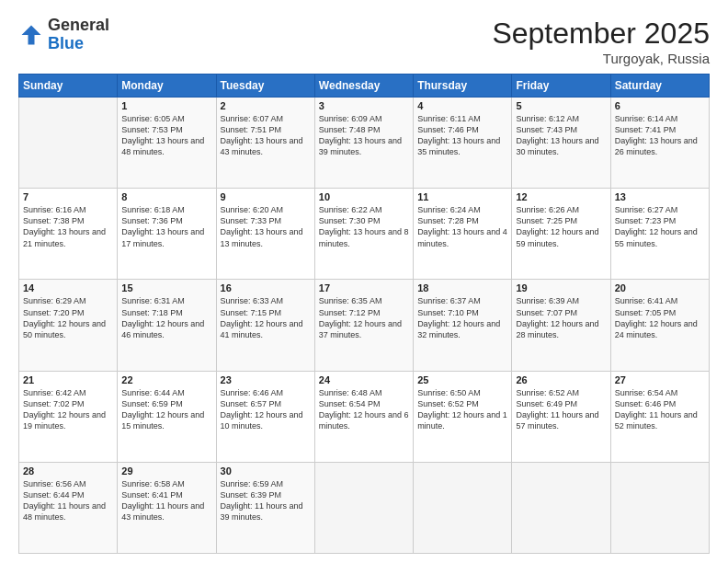 The height and width of the screenshot is (563, 728). What do you see at coordinates (68, 226) in the screenshot?
I see `cell-text: Sunrise: 6:16 AM Sunset: 7:38 PM Dayligh…` at bounding box center [68, 226].